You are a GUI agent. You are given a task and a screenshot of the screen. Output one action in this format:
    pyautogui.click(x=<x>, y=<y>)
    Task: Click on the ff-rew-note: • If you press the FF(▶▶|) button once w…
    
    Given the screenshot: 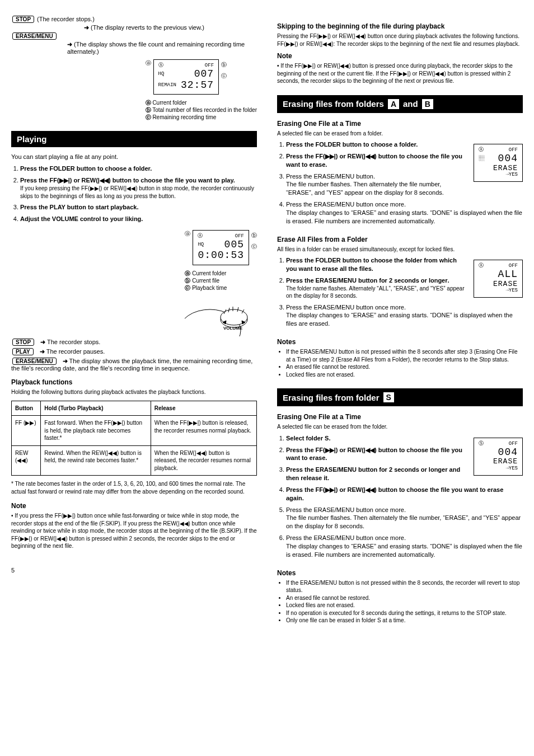 What is the action you would take?
    pyautogui.click(x=134, y=531)
    